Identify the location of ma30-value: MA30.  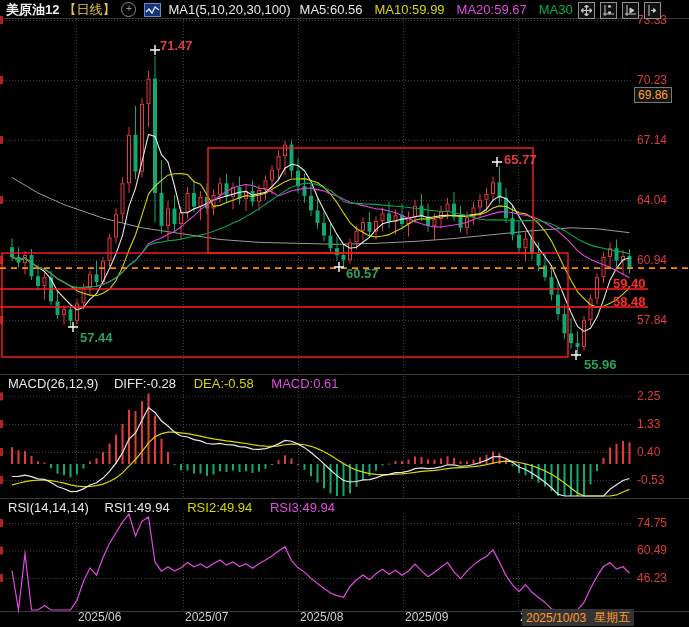
(556, 10).